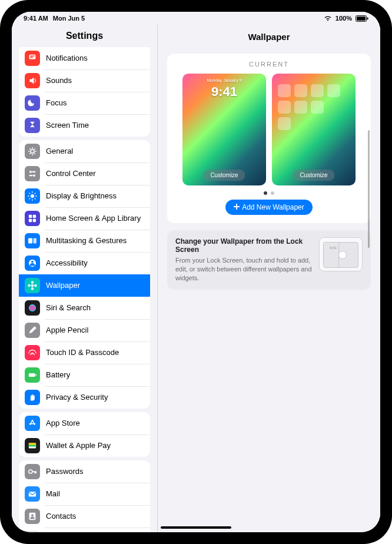 Image resolution: width=392 pixels, height=544 pixels. Describe the element at coordinates (85, 125) in the screenshot. I see `sidebar-item-screen-time: Screen Time` at that location.